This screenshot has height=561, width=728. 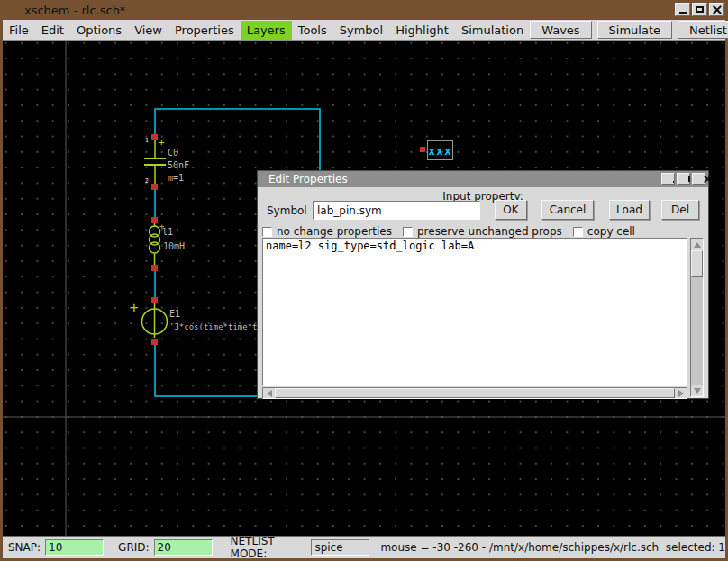 What do you see at coordinates (162, 142) in the screenshot?
I see `cap-plus-mark: +` at bounding box center [162, 142].